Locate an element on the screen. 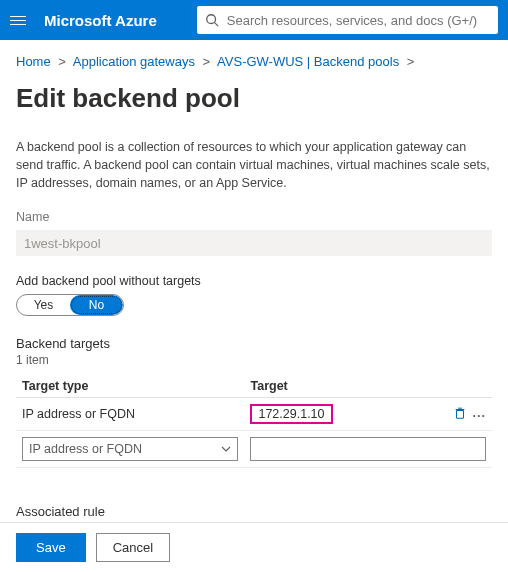  toggle-yes: Yes is located at coordinates (44, 305).